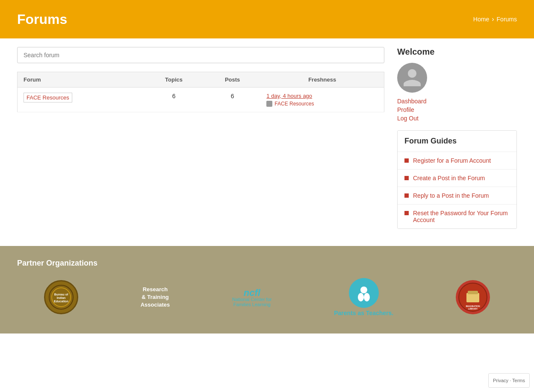 This screenshot has height=392, width=534. What do you see at coordinates (80, 80) in the screenshot?
I see `col-header-forum: Forum` at bounding box center [80, 80].